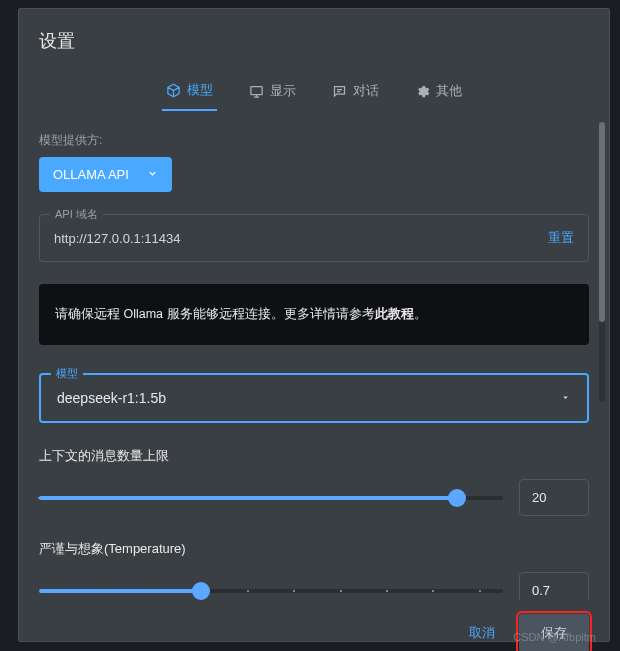  What do you see at coordinates (554, 498) in the screenshot?
I see `context-limit-input` at bounding box center [554, 498].